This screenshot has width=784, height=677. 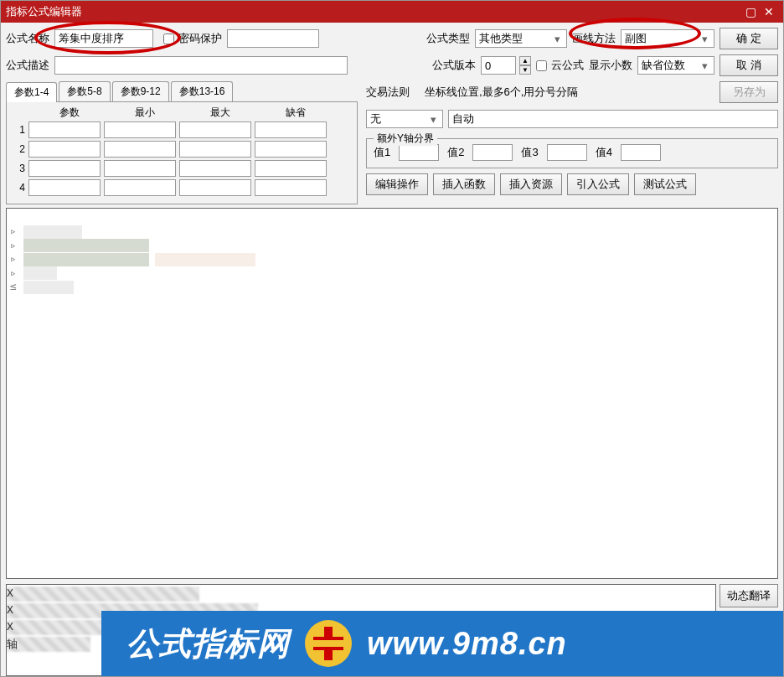 I want to click on coin-icon, so click(x=328, y=643).